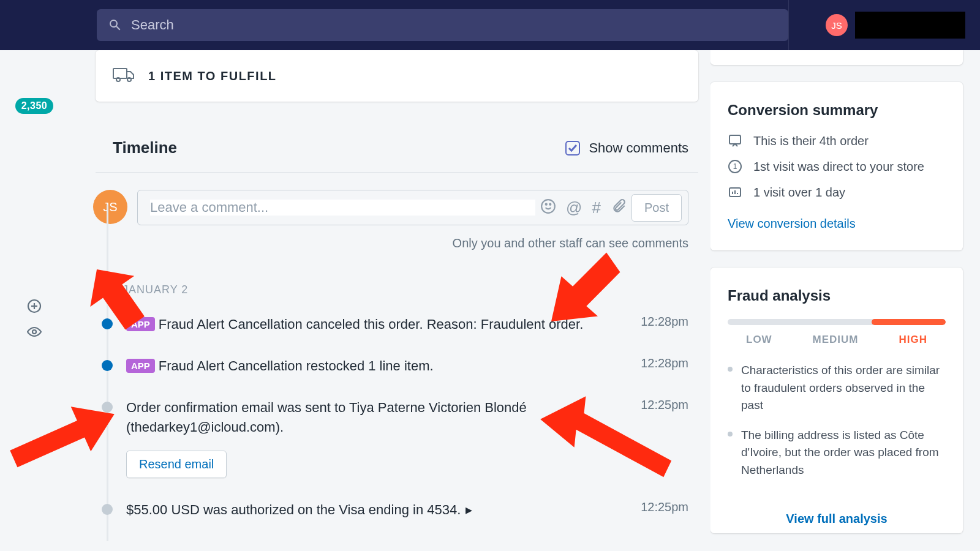 The image size is (980, 551). I want to click on show-comments-toggle: Show comments, so click(627, 148).